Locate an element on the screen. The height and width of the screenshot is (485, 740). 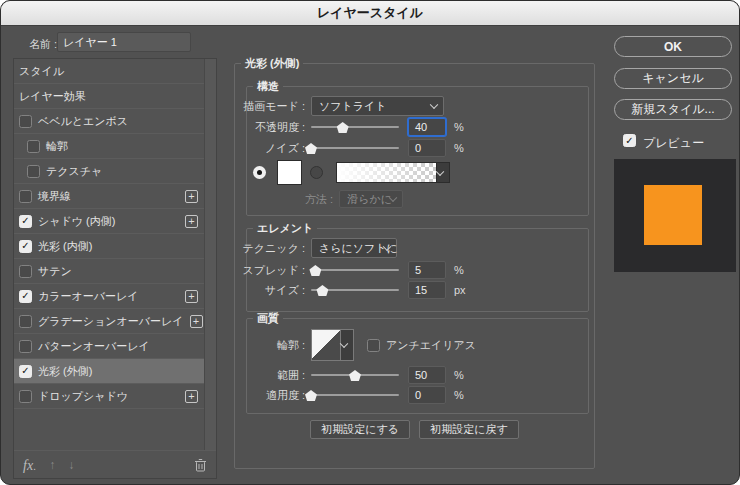
preview-layer-square is located at coordinates (673, 215).